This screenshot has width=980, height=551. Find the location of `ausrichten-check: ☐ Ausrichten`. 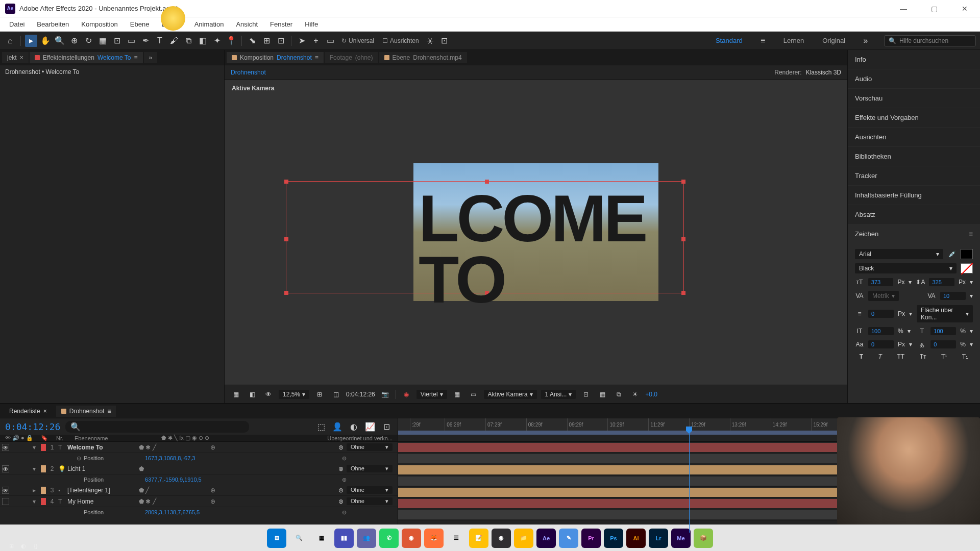

ausrichten-check: ☐ Ausrichten is located at coordinates (401, 41).